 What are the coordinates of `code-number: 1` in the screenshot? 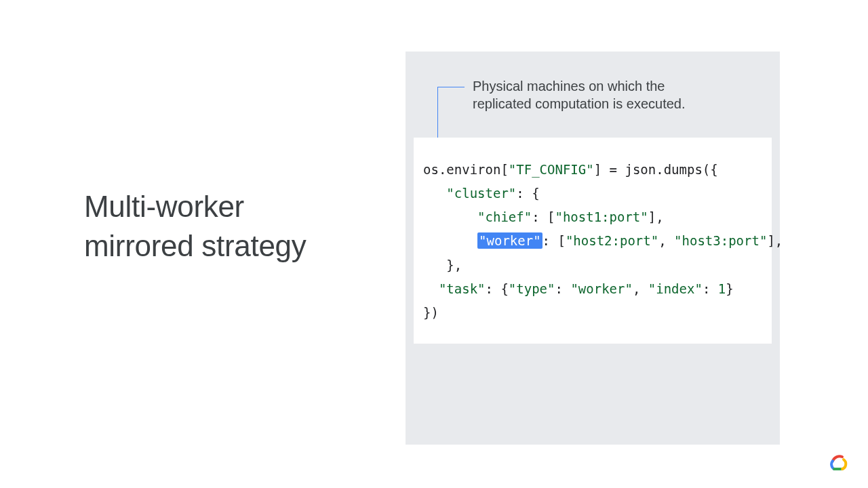 It's located at (722, 289).